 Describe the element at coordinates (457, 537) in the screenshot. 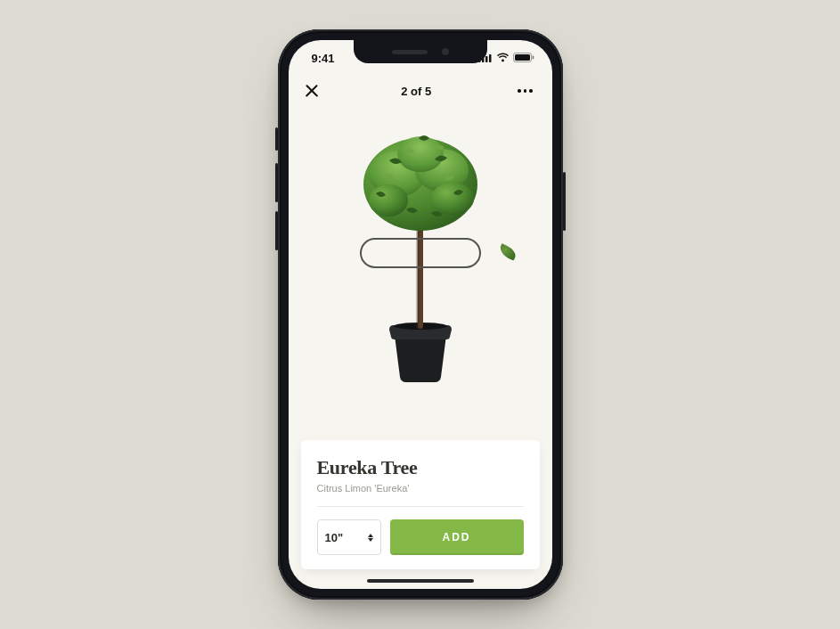

I see `add-button: ADD` at that location.